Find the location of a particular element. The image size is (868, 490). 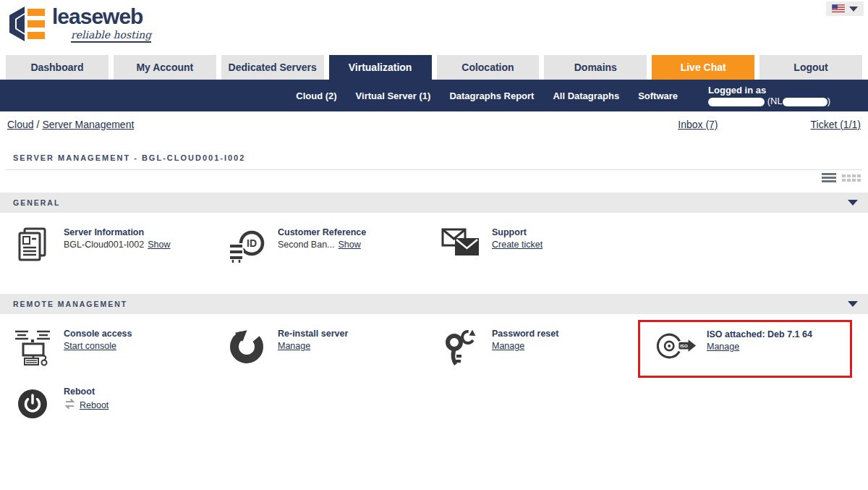

subnav-item-software: Software is located at coordinates (658, 96).